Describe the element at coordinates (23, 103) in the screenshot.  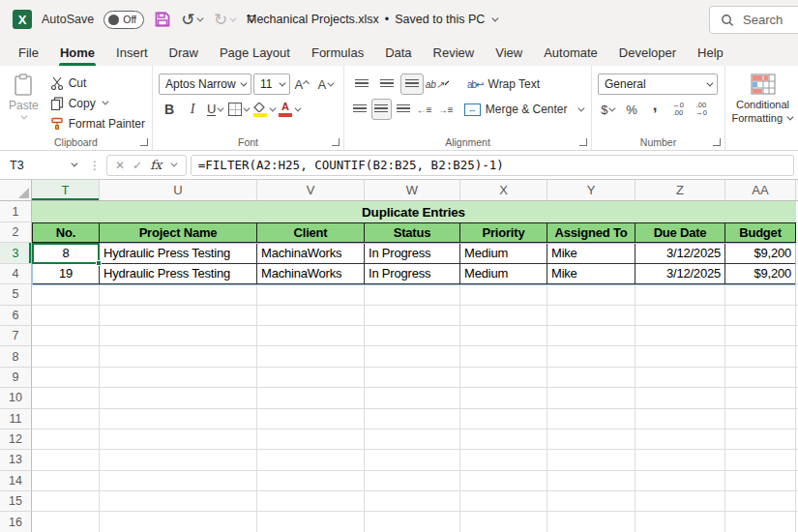
I see `paste-button: Paste` at that location.